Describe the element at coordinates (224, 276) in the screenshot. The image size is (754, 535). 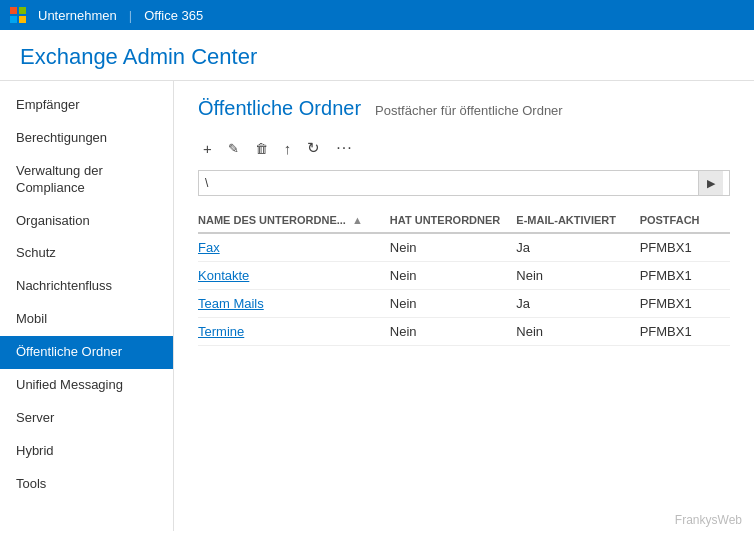
I see `folder-link-kontakte: Kontakte` at that location.